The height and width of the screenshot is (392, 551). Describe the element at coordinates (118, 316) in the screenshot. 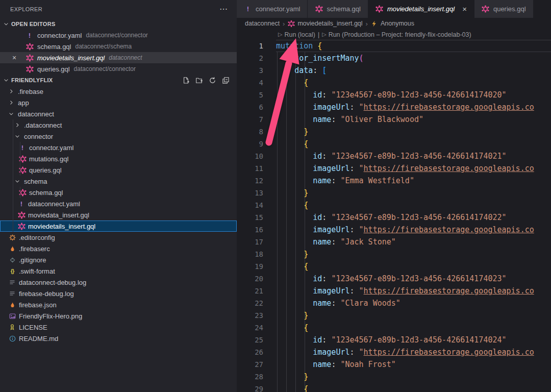

I see `tree-item-FriendlyFlix-Hero.png: FriendlyFlix-Hero.png` at that location.